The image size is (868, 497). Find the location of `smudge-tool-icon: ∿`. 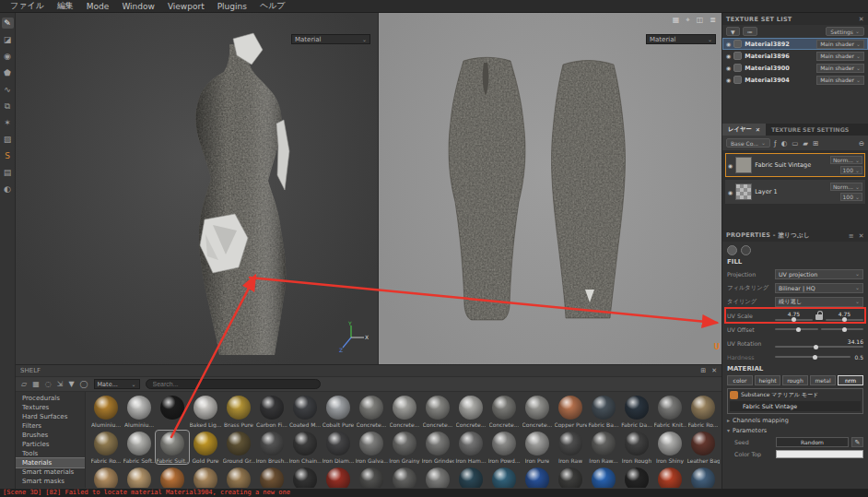

smudge-tool-icon: ∿ is located at coordinates (7, 89).